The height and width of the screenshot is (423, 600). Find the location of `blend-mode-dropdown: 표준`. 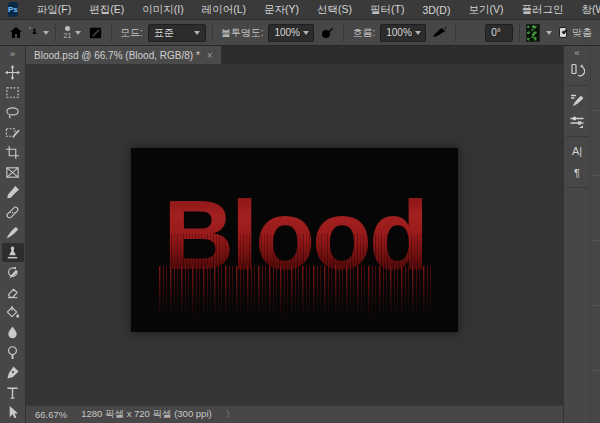

blend-mode-dropdown: 표준 is located at coordinates (177, 33).